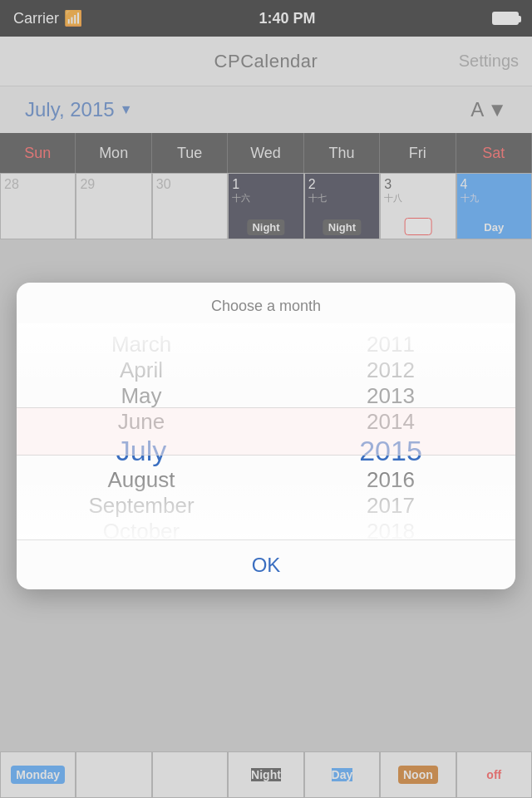  I want to click on picker-item: August, so click(141, 480).